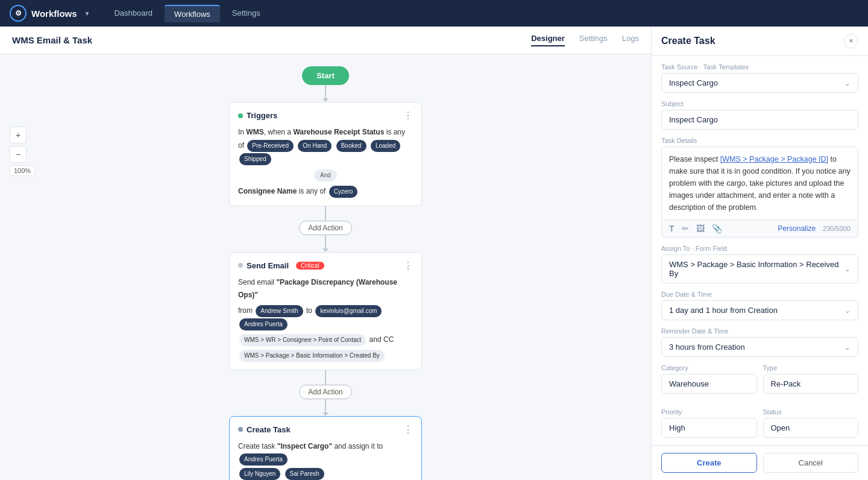 This screenshot has height=480, width=868. What do you see at coordinates (382, 339) in the screenshot?
I see `cc-label: and CC` at bounding box center [382, 339].